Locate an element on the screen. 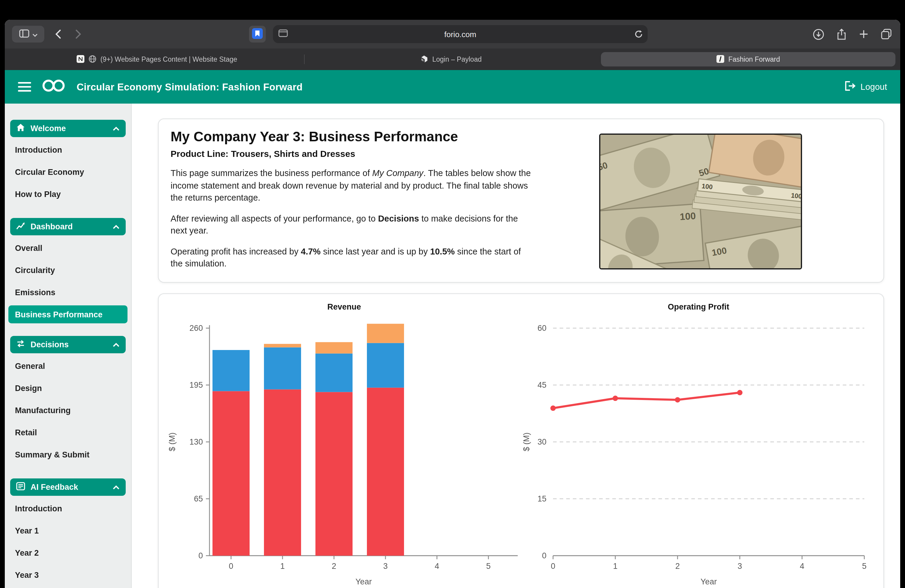  feedback-icon is located at coordinates (21, 487).